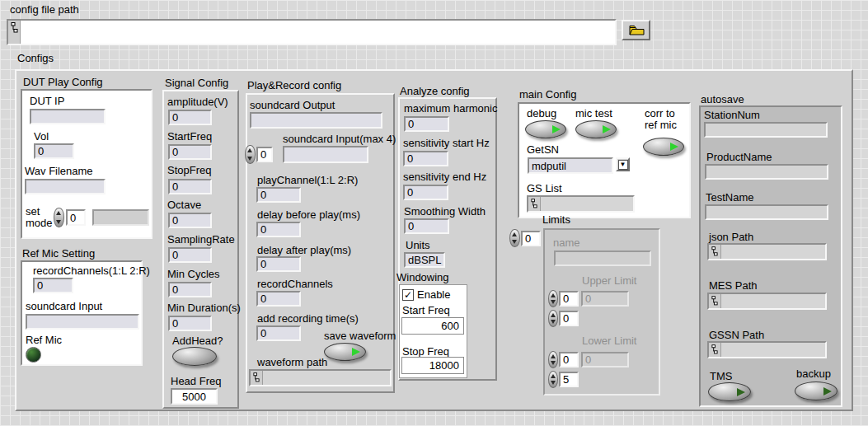 This screenshot has height=426, width=868. What do you see at coordinates (195, 356) in the screenshot?
I see `addhead-toggle` at bounding box center [195, 356].